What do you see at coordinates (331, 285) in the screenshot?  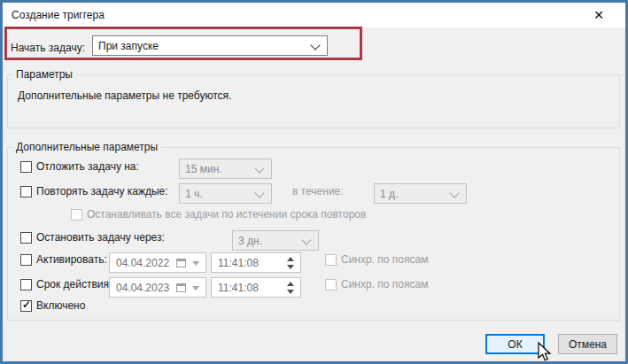 I see `expire-sync-checkbox` at bounding box center [331, 285].